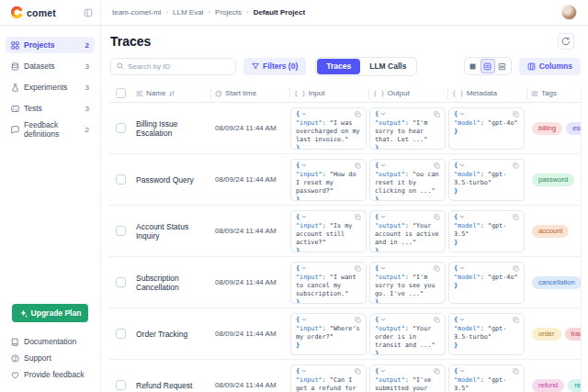  Describe the element at coordinates (566, 41) in the screenshot. I see `refresh-button` at that location.